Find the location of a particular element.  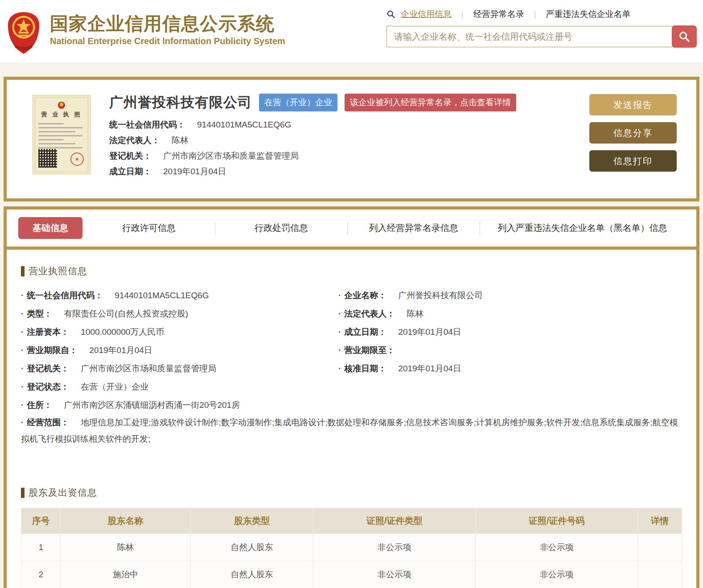

nav-link-abnormal-list: 经营异常名录 is located at coordinates (499, 14).